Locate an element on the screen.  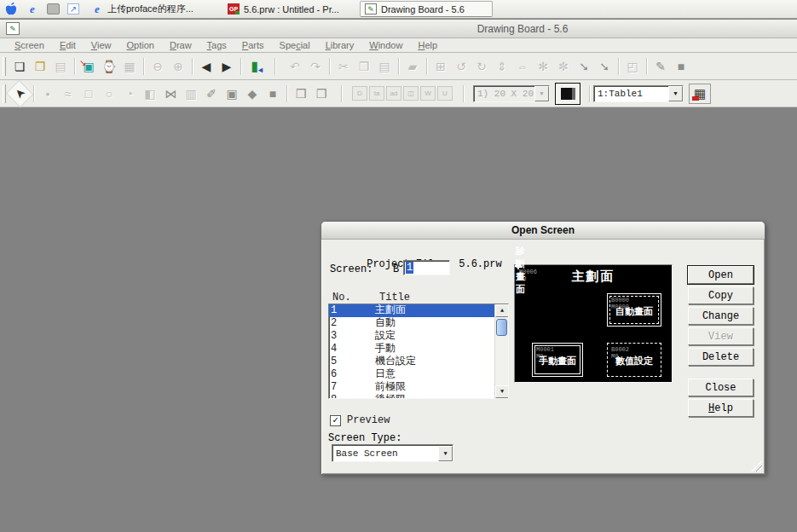
delete-button: Delete is located at coordinates (721, 356).